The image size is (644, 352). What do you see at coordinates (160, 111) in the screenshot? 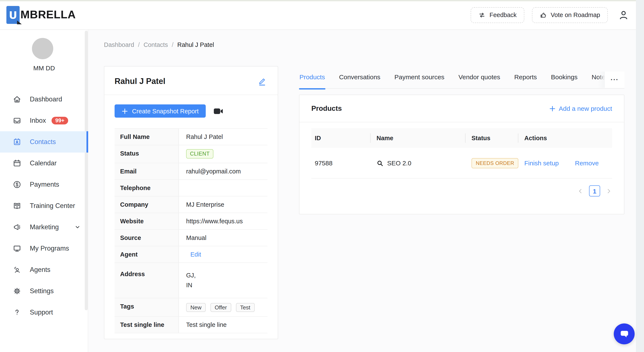
I see `create-snapshot-report-button: Create Snapshot Report` at bounding box center [160, 111].